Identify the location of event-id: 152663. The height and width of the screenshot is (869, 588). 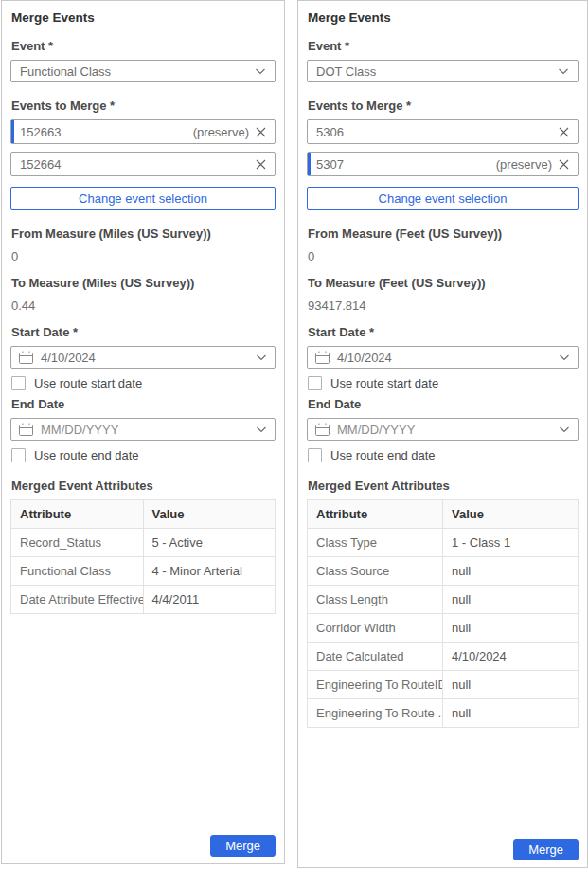
(40, 133).